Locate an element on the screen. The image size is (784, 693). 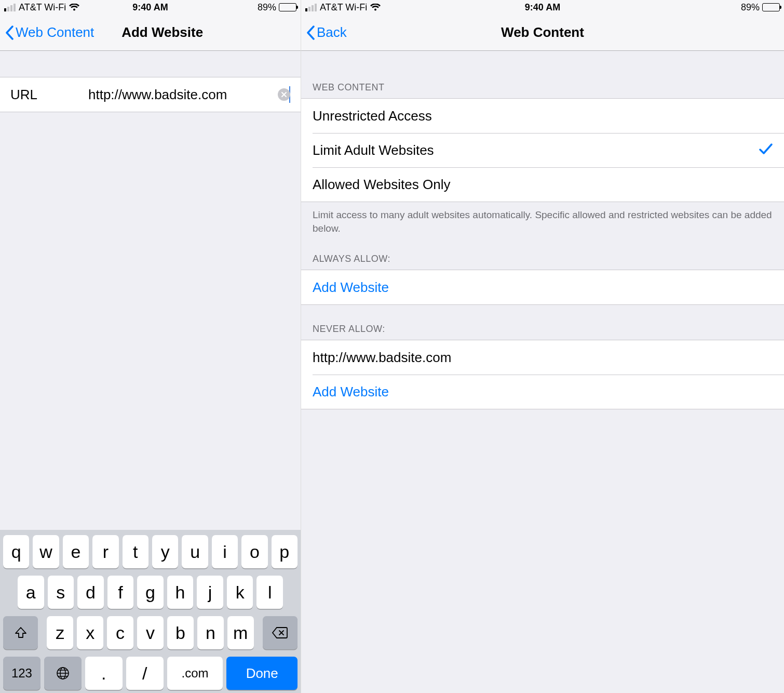
key-t: t is located at coordinates (136, 552).